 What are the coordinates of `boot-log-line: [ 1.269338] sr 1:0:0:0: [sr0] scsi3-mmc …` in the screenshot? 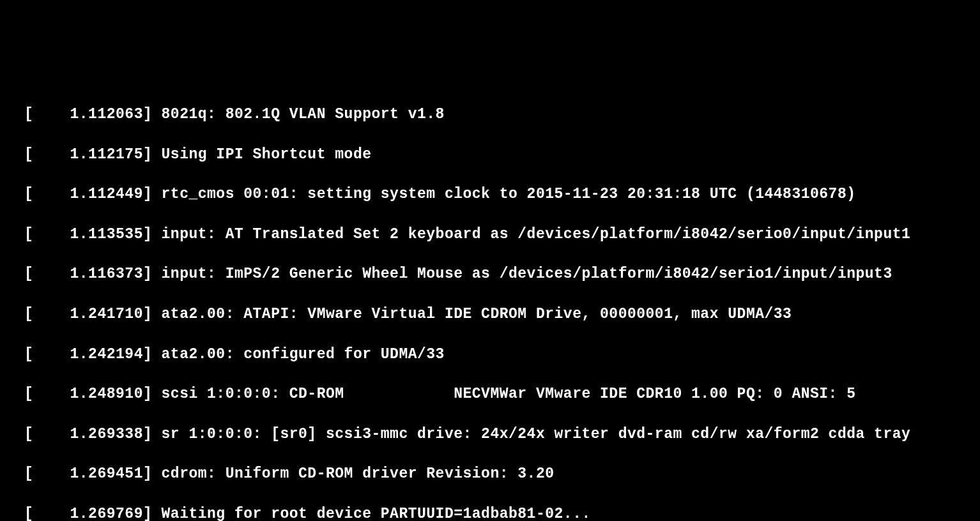 It's located at (502, 434).